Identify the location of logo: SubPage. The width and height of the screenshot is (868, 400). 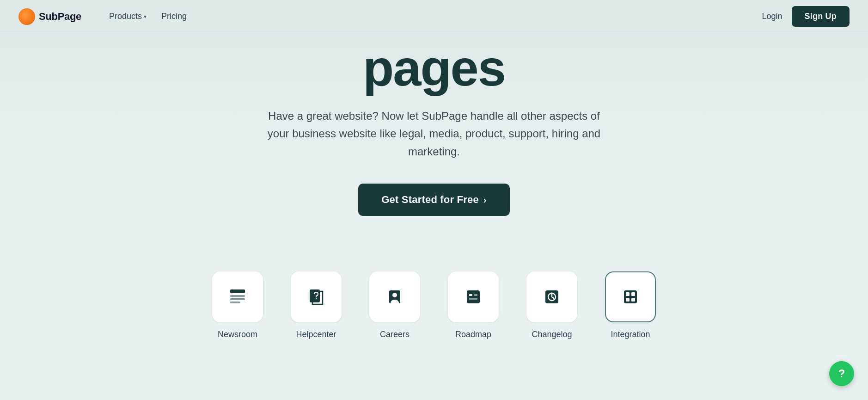
(50, 17).